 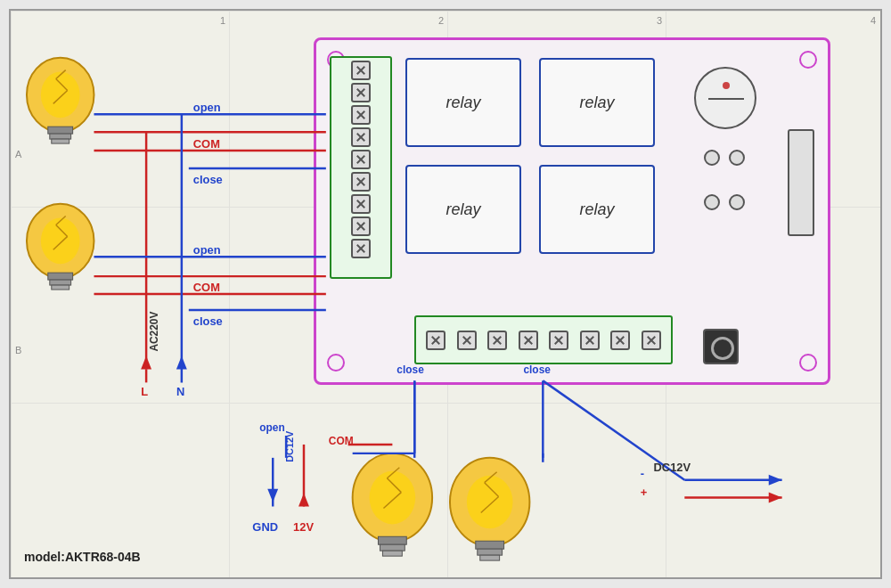 What do you see at coordinates (154, 331) in the screenshot?
I see `label-ac220v: AC220V` at bounding box center [154, 331].